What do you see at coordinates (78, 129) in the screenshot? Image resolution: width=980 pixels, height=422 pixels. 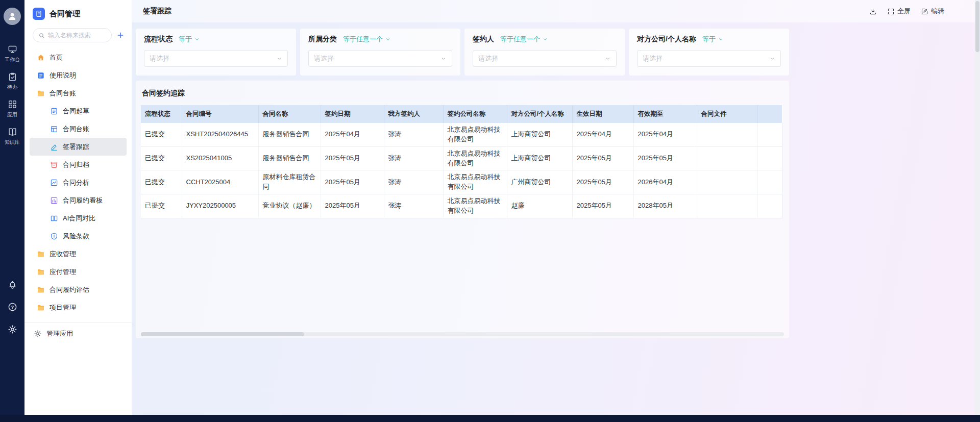 I see `sidebar-item-contract-ledger: 合同台账` at bounding box center [78, 129].